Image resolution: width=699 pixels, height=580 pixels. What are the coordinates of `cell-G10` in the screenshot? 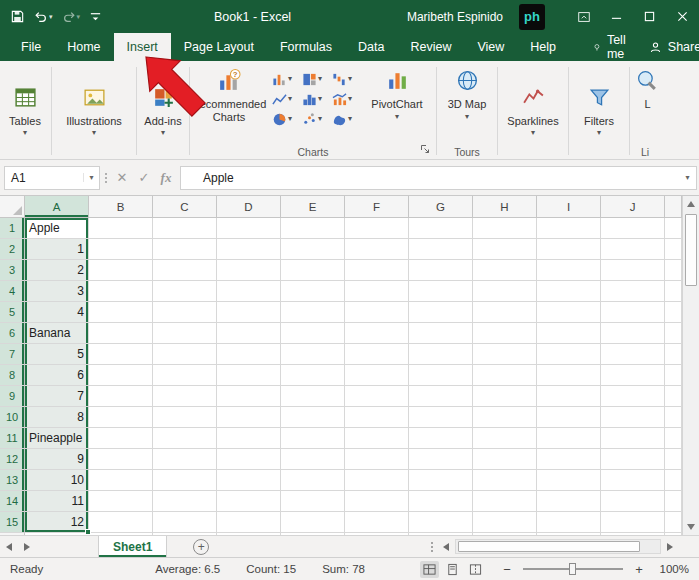 It's located at (441, 418).